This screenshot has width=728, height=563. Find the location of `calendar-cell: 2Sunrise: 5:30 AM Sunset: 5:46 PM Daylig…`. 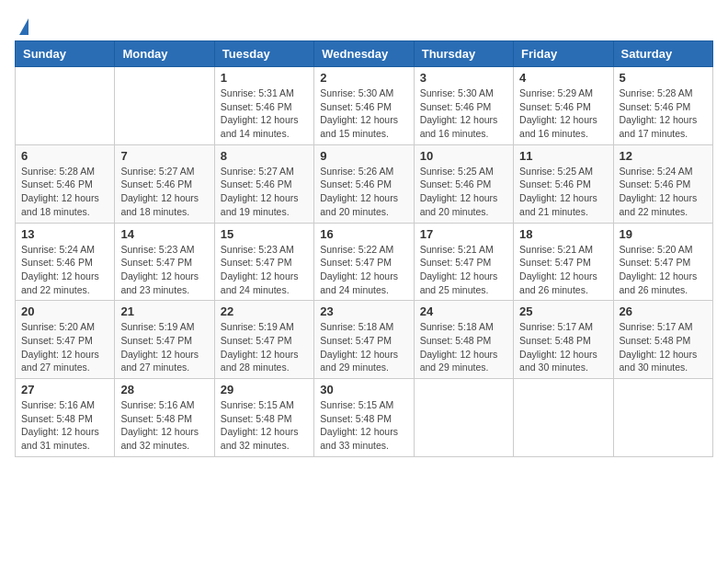

calendar-cell: 2Sunrise: 5:30 AM Sunset: 5:46 PM Daylig… is located at coordinates (364, 107).